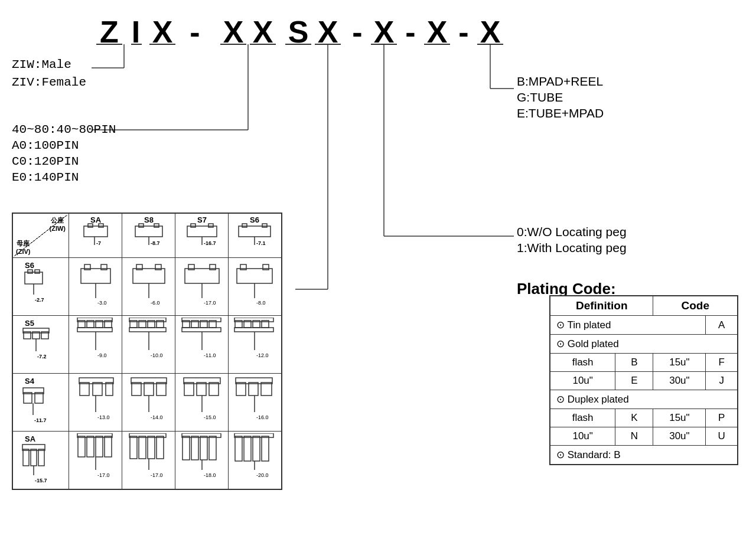  Describe the element at coordinates (582, 437) in the screenshot. I see `duplex-10u-label: 10u"` at that location.